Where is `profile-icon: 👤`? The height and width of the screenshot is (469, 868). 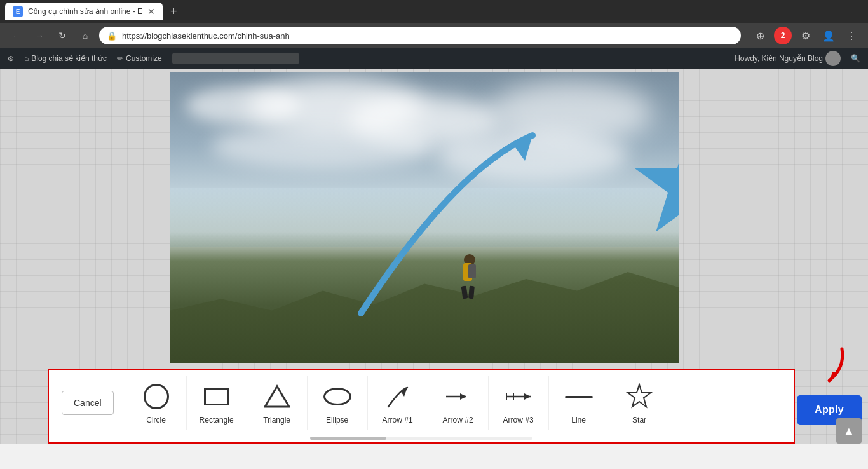 profile-icon: 👤 is located at coordinates (829, 36).